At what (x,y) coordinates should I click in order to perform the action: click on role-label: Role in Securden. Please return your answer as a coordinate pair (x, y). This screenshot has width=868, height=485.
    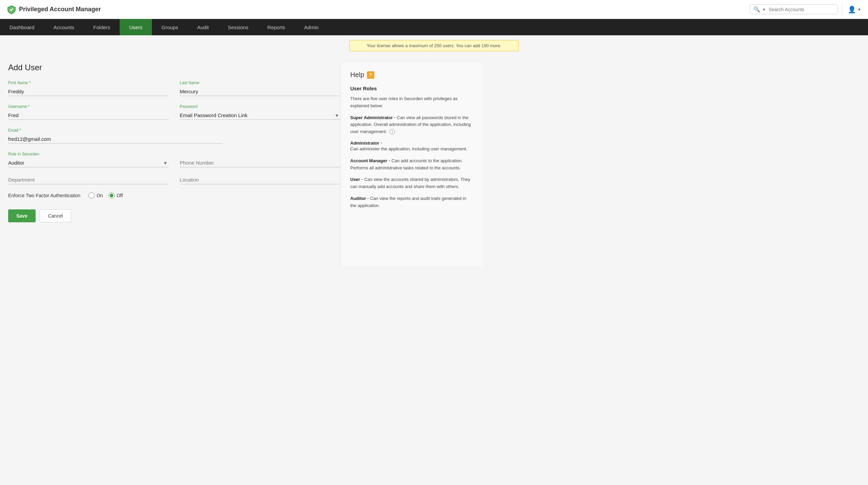
    Looking at the image, I should click on (88, 154).